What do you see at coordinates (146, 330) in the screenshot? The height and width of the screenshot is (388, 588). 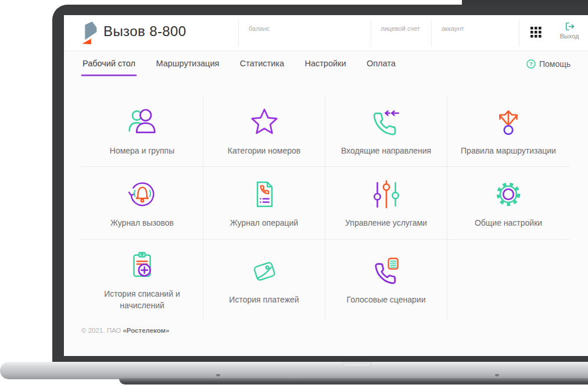 I see `company-name: «Ростелеком»` at bounding box center [146, 330].